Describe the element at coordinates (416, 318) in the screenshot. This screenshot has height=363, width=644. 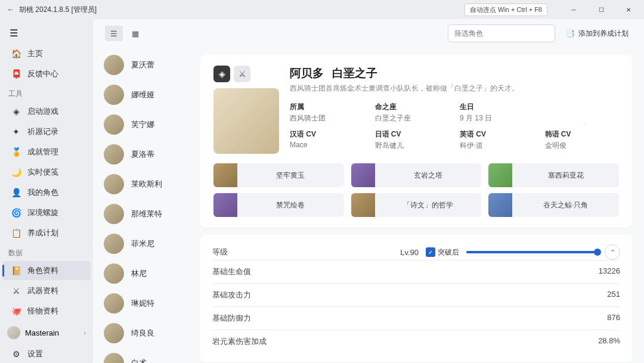
I see `stat-row: 基础防御力876` at that location.